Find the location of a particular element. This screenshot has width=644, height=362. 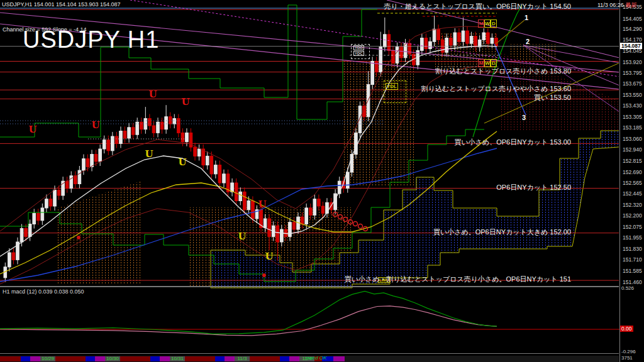

pivot-label-ydc: YDC is located at coordinates (358, 53).